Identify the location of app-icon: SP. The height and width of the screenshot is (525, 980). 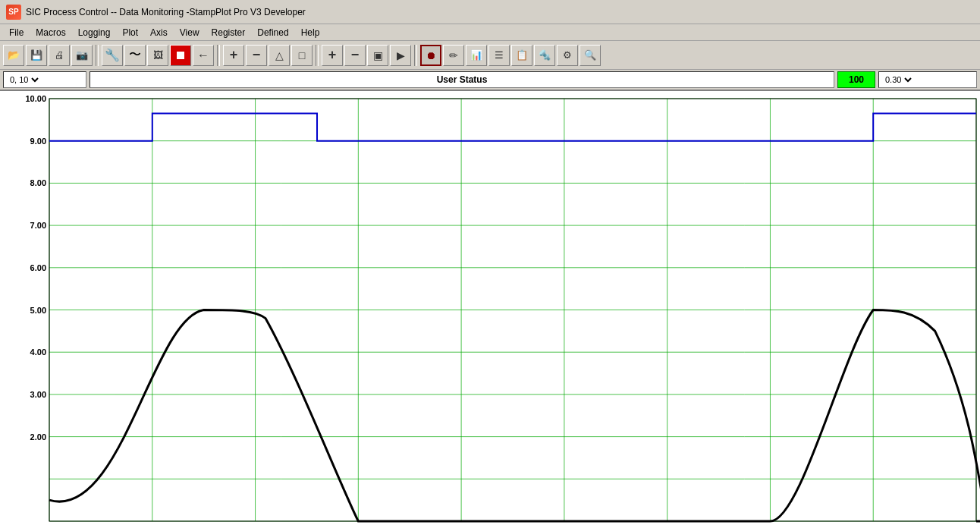
(14, 12).